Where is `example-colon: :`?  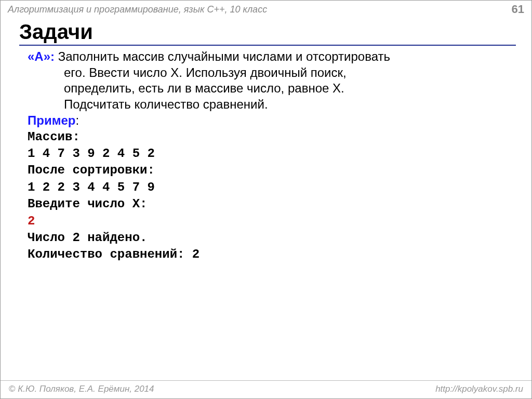 example-colon: : is located at coordinates (77, 121).